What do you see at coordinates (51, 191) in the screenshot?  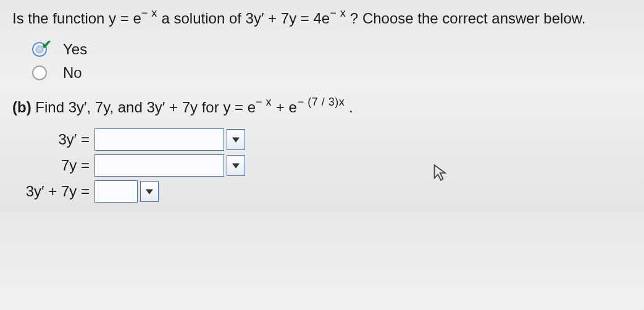 I see `label-sum: 3y′ + 7y =` at bounding box center [51, 191].